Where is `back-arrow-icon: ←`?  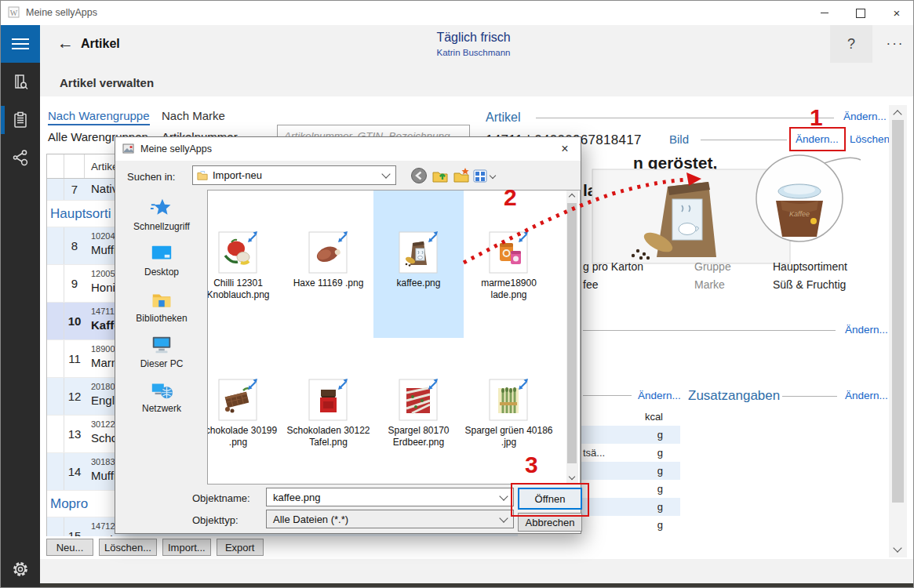 back-arrow-icon: ← is located at coordinates (66, 43).